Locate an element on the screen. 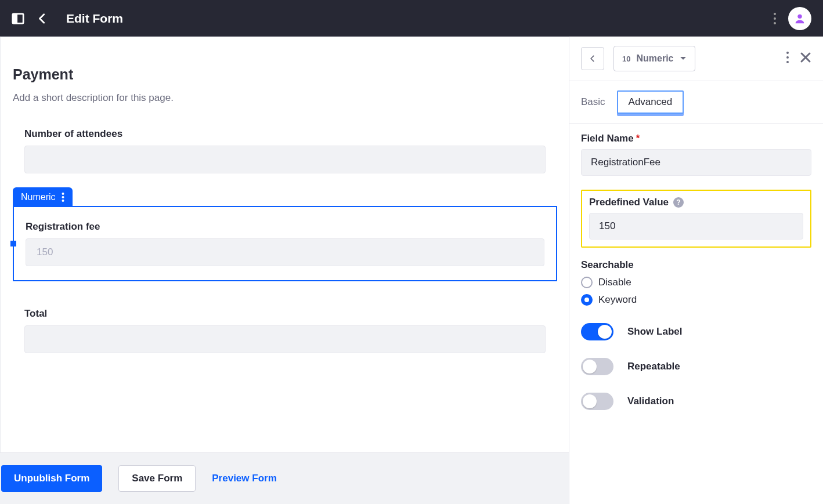 This screenshot has width=823, height=504. field-name-label: Field Name* is located at coordinates (696, 139).